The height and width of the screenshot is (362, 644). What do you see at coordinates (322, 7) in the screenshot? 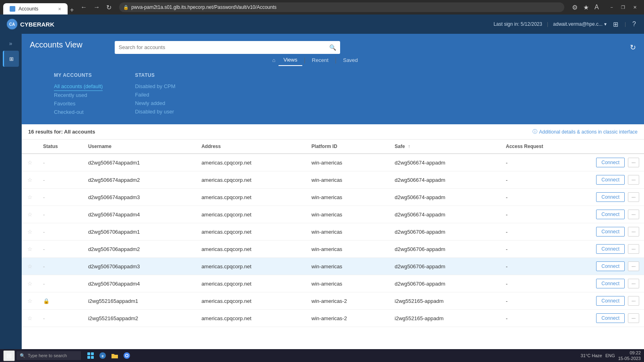
I see `browser-chrome: Accounts ✕ + ← → ↻ 🔒 pwva-pam2t1a.s01.gl…` at bounding box center [322, 7].